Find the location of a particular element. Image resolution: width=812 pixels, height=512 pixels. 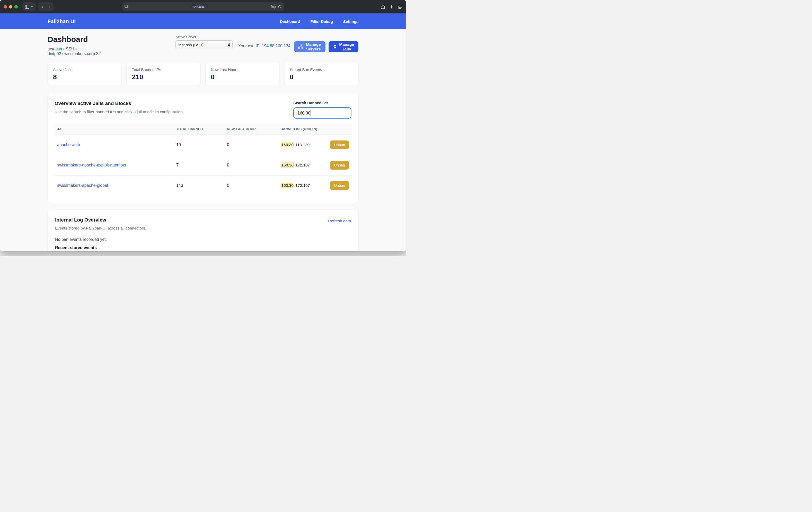

stat-card-stored-ban-events: Stored Ban Events 0 is located at coordinates (321, 74).